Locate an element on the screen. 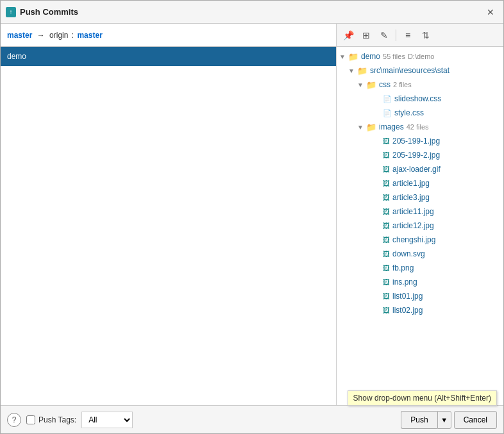 The image size is (504, 434). tree-node-css: ▼ 📁 css 2 files is located at coordinates (420, 85).